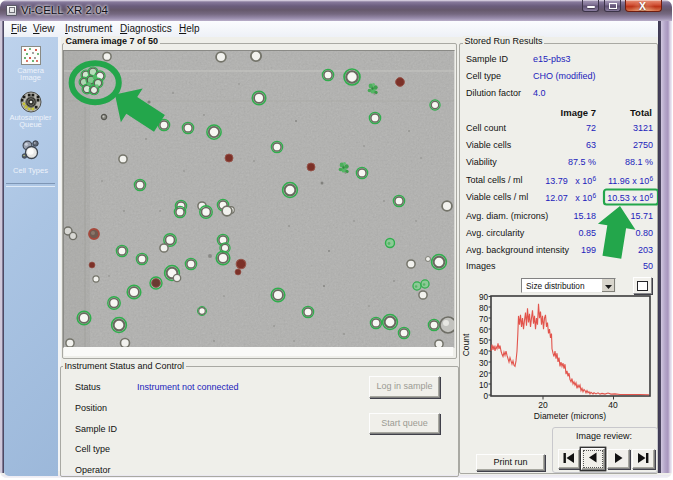 The height and width of the screenshot is (480, 673). I want to click on svg-text: 80, so click(484, 308).